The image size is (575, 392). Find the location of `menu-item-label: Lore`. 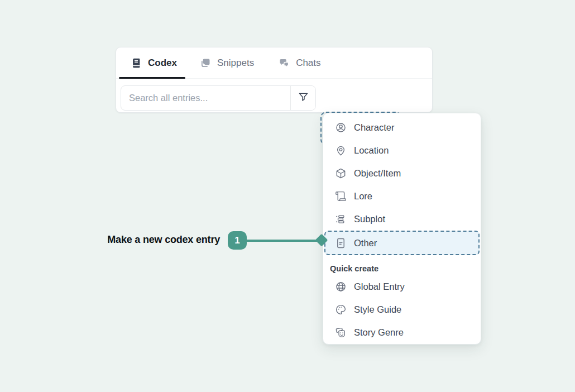

menu-item-label: Lore is located at coordinates (363, 197).